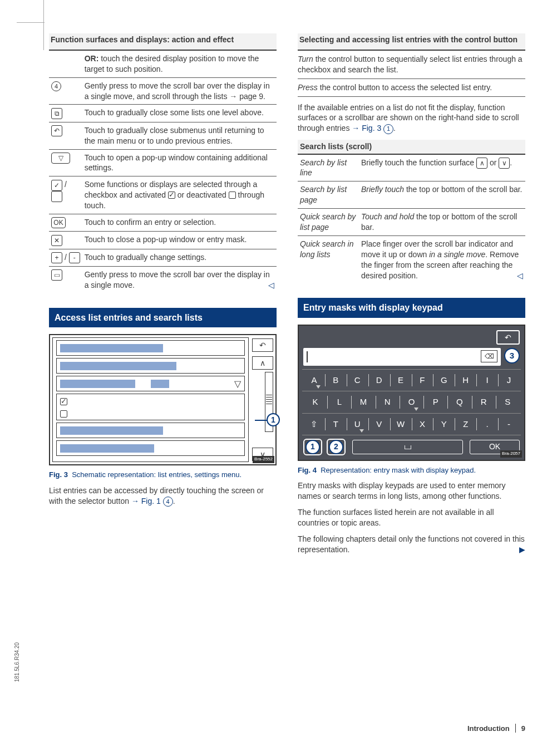 Image resolution: width=552 pixels, height=756 pixels. I want to click on left-section-title: Function surfaces and displays: action a…, so click(162, 41).